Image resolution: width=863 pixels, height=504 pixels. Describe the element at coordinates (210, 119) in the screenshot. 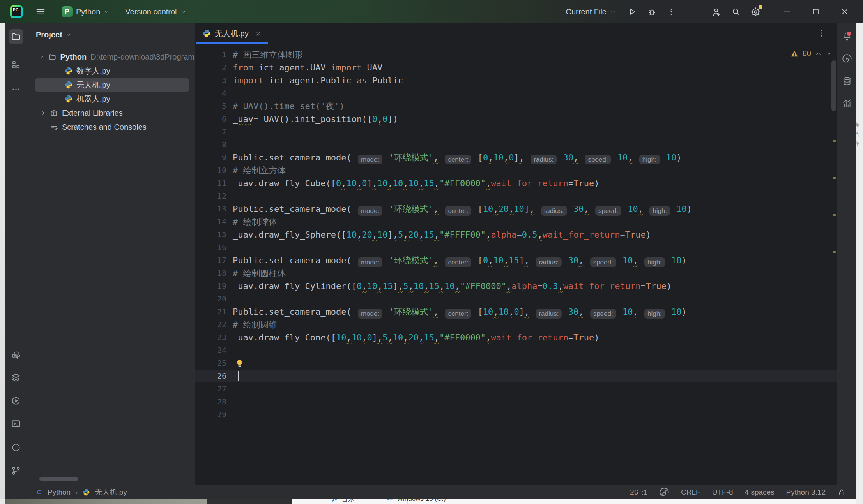

I see `line-number: 6` at that location.